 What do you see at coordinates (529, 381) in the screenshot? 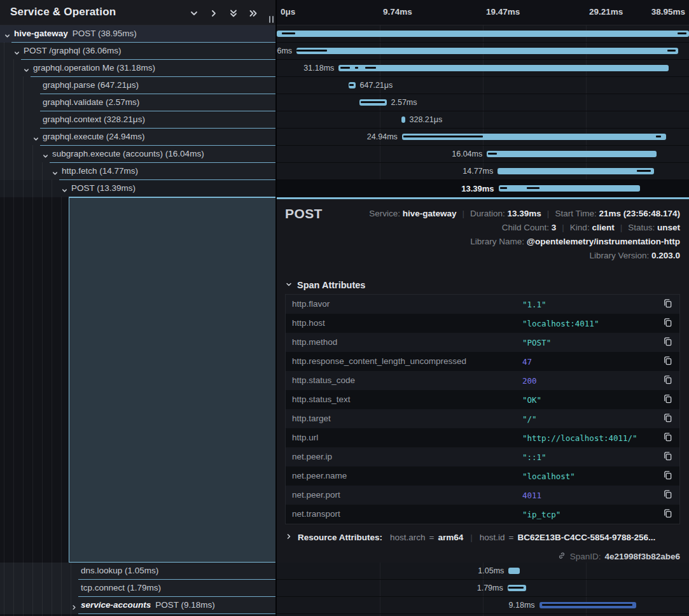
I see `attribute-value: 200` at bounding box center [529, 381].